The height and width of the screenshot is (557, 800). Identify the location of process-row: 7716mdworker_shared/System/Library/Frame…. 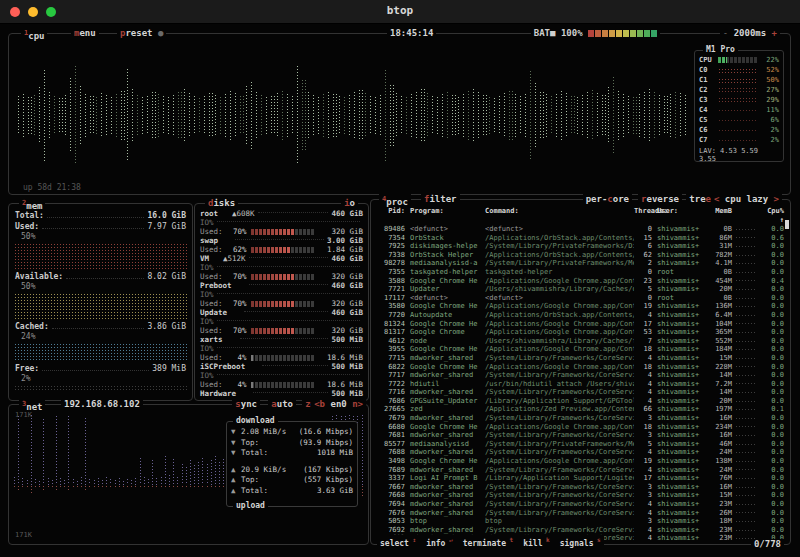
(580, 392).